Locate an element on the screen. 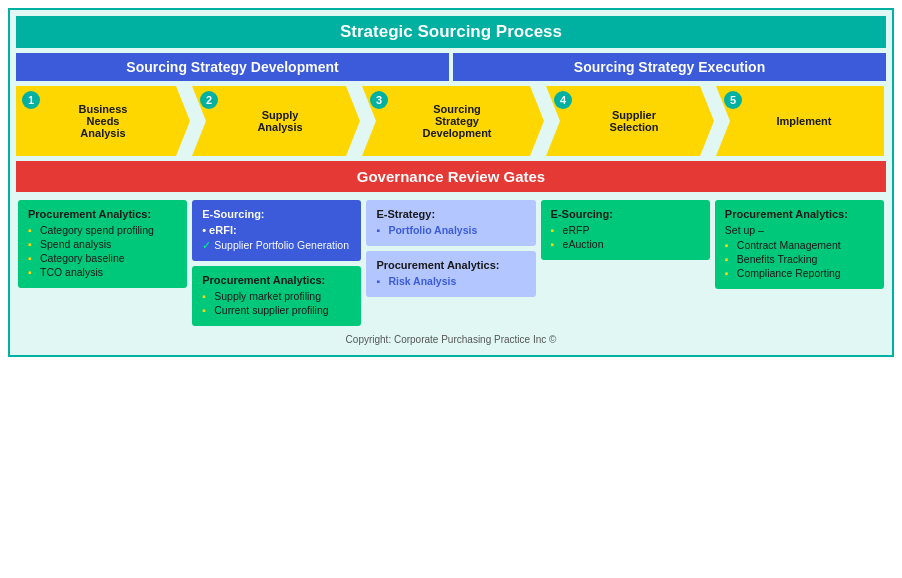 The width and height of the screenshot is (902, 578). step-4-number: 4 is located at coordinates (563, 100).